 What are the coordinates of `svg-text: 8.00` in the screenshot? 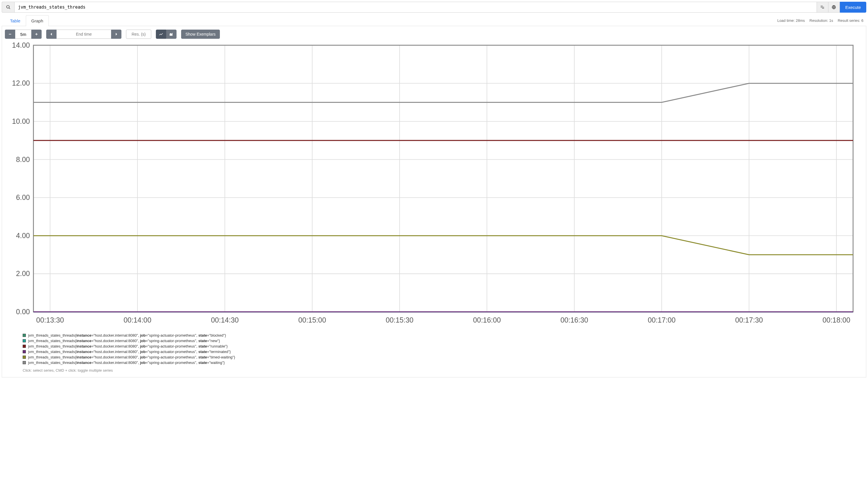 It's located at (23, 160).